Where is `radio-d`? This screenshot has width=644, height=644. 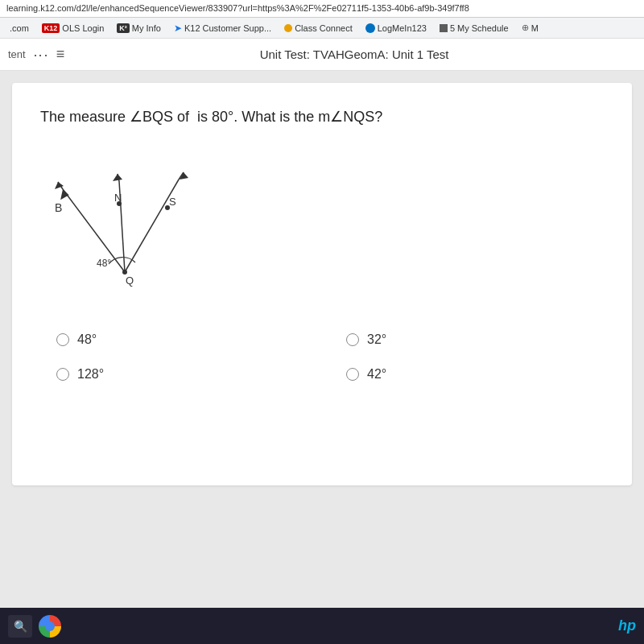 radio-d is located at coordinates (353, 374).